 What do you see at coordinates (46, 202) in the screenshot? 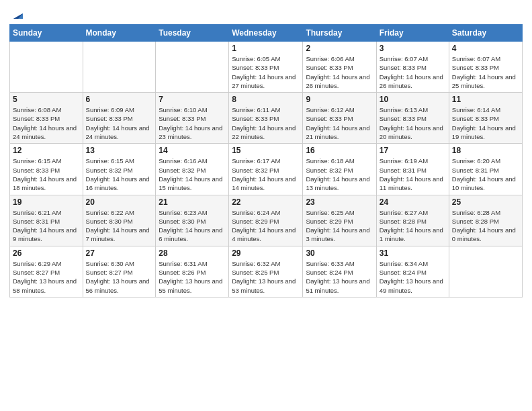
I see `day-number: 19` at bounding box center [46, 202].